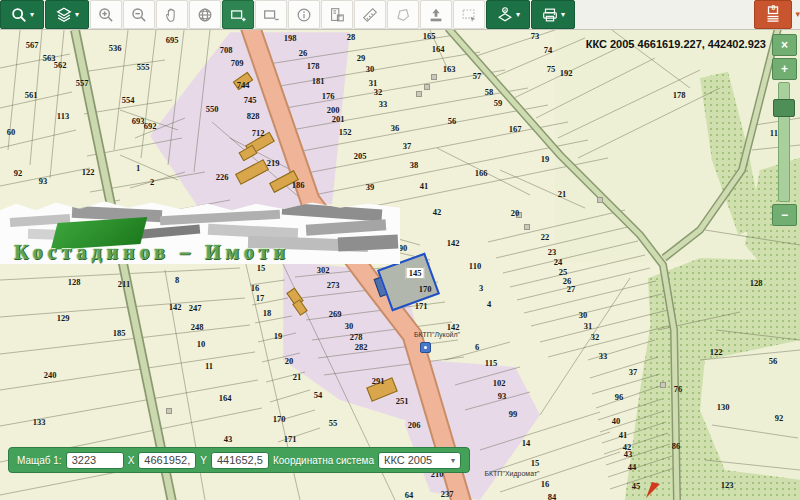  Describe the element at coordinates (628, 454) in the screenshot. I see `parcel-label: 43` at that location.